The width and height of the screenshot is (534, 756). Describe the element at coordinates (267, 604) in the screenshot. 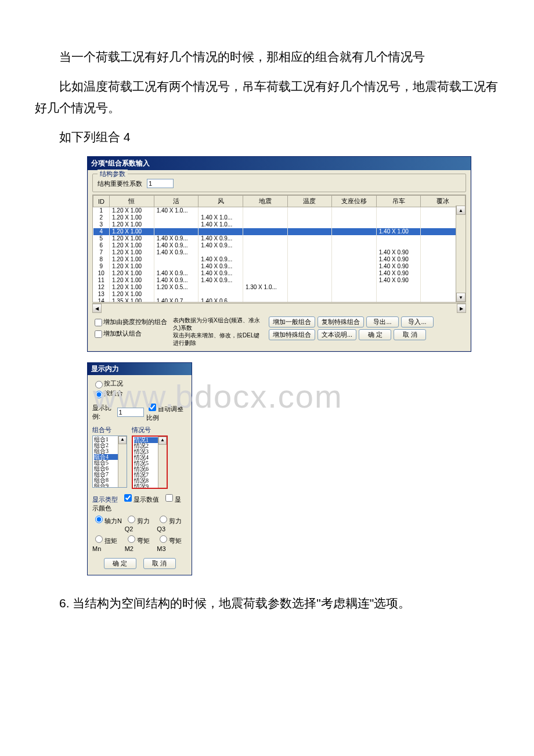

I see `paragraph-4: 6. 当结构为空间结构的时候，地震荷载参数选择"考虑耦连"选项。` at that location.